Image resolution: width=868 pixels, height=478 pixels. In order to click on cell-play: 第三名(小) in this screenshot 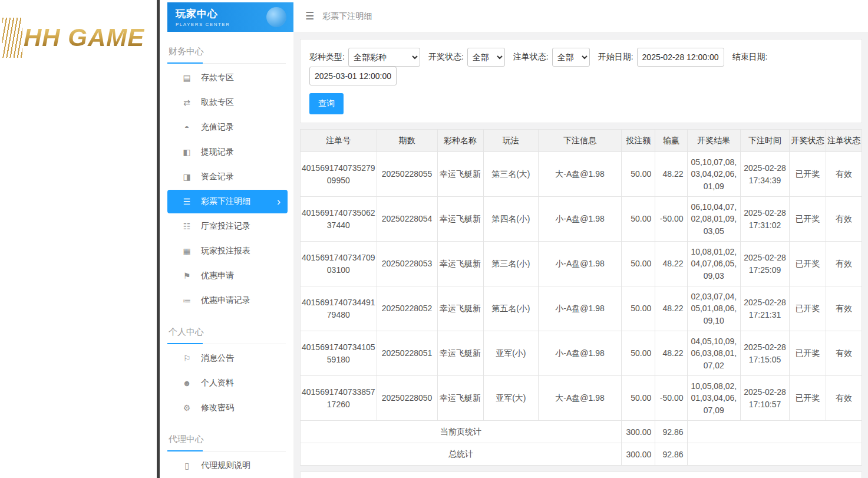, I will do `click(510, 264)`.